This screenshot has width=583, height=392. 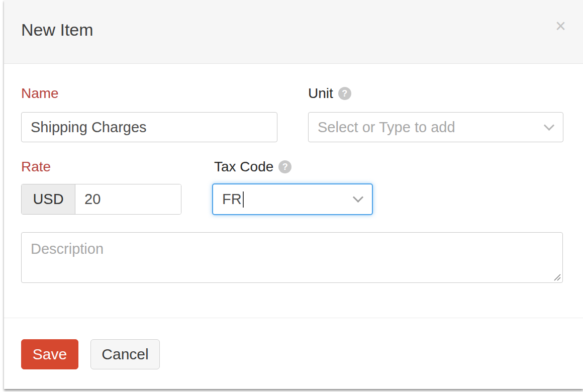 What do you see at coordinates (292, 257) in the screenshot?
I see `description-field-wrap` at bounding box center [292, 257].